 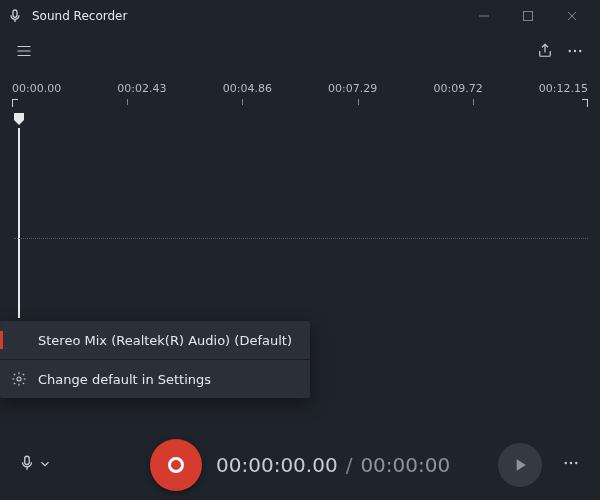 What do you see at coordinates (176, 465) in the screenshot?
I see `record-icon` at bounding box center [176, 465].